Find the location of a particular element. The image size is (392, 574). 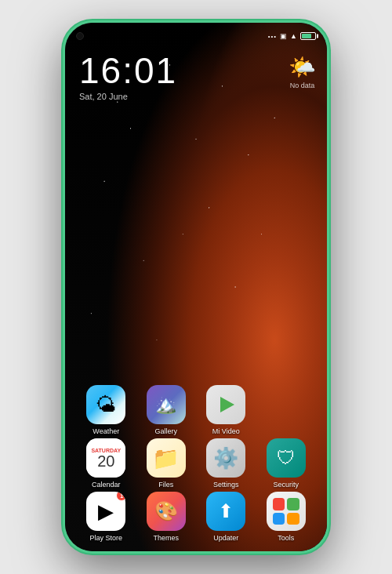

battery-icon is located at coordinates (308, 36).